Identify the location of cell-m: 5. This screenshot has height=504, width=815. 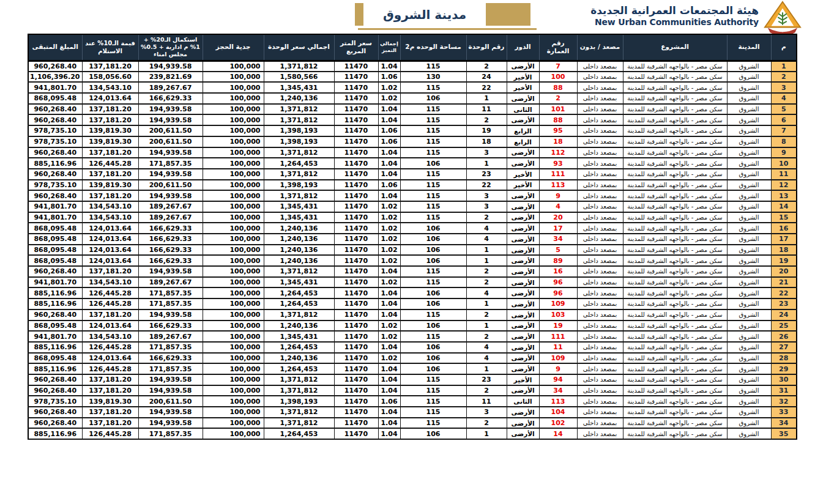
(784, 109).